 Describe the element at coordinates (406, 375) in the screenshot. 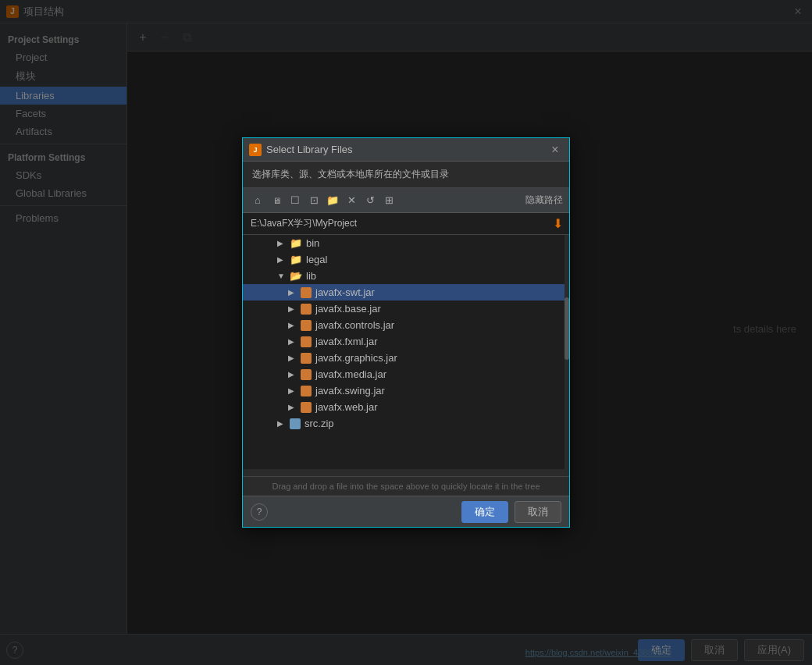

I see `tree-item-javafx-media: ▶ javafx.media.jar` at that location.